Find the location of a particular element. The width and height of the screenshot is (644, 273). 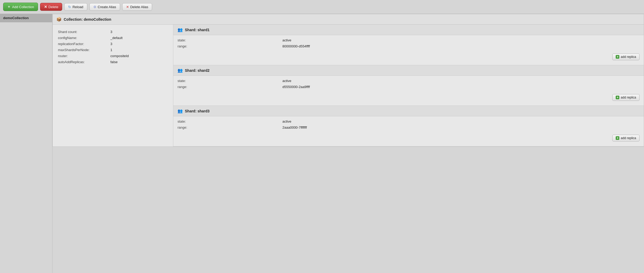

add-replica-button-3: +add replica is located at coordinates (626, 138).